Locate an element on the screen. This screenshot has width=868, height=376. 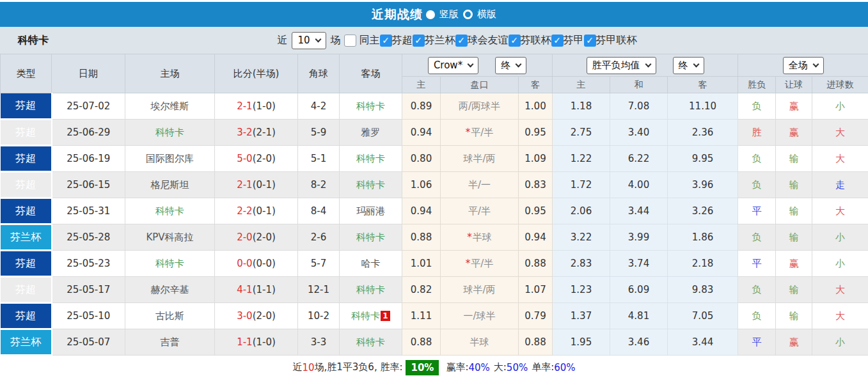
eu-draw-odds: 4.81 is located at coordinates (639, 316).